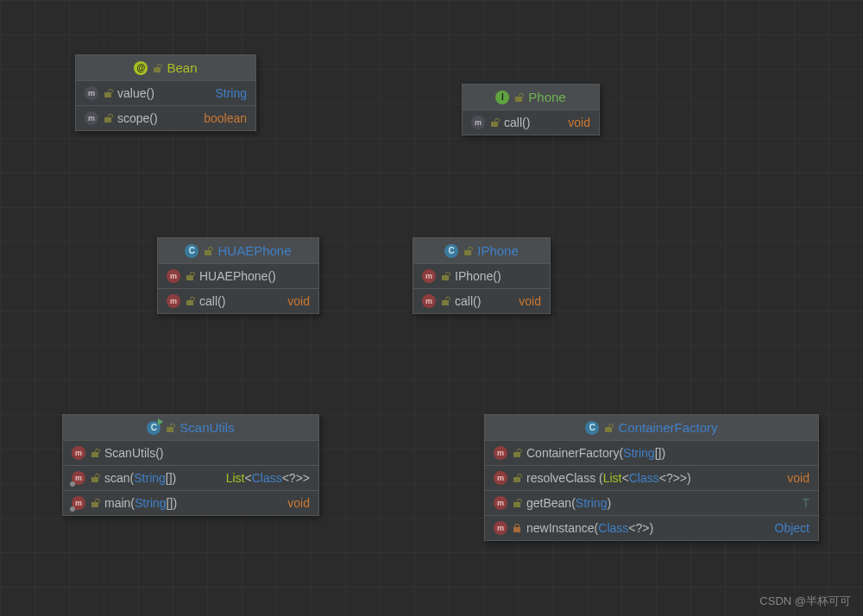 This screenshot has width=863, height=616. Describe the element at coordinates (799, 503) in the screenshot. I see `return-type: T` at that location.